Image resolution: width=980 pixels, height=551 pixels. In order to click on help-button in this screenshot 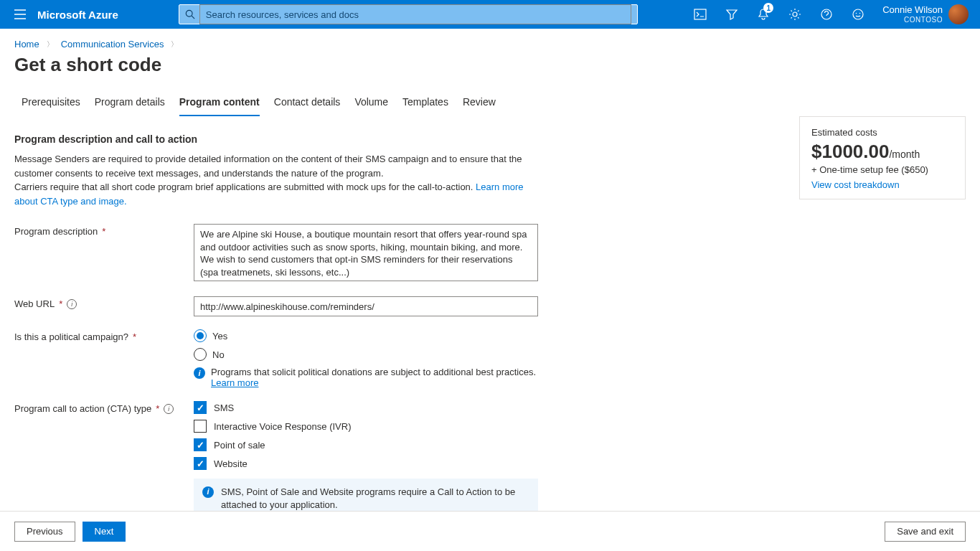, I will do `click(826, 14)`.